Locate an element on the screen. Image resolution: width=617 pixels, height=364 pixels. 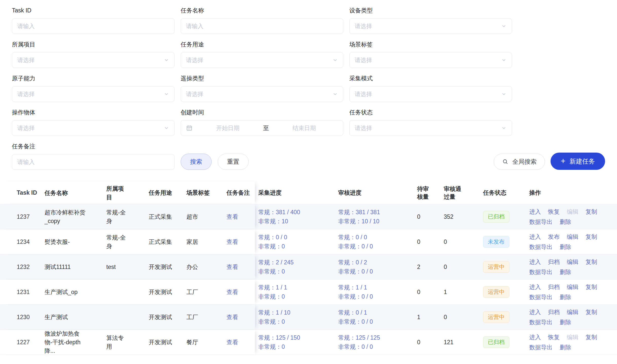
cell-task-id: 1230 is located at coordinates (22, 317).